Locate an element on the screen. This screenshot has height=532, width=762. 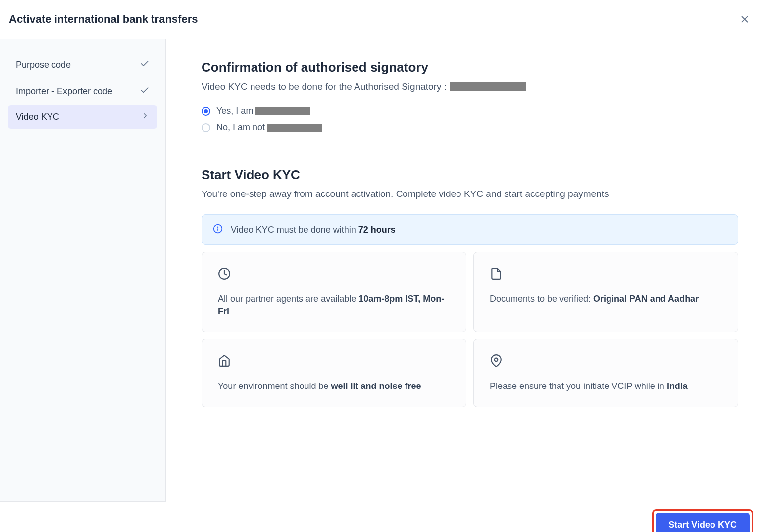
card-documents: Documents to be verified: Original PAN a… is located at coordinates (606, 292).